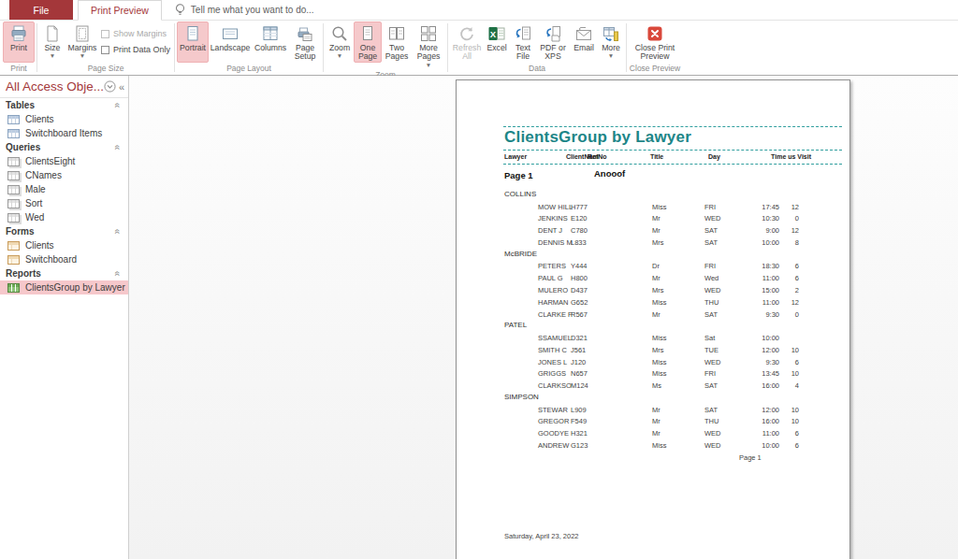 Image resolution: width=958 pixels, height=560 pixels. Describe the element at coordinates (305, 34) in the screenshot. I see `page-setup-icon` at that location.